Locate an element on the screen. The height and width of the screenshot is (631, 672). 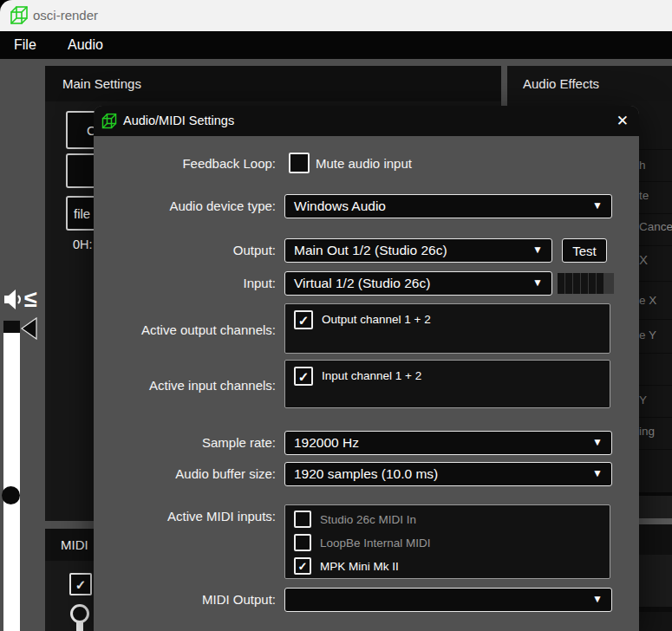
volume-speaker-icon is located at coordinates (14, 302).